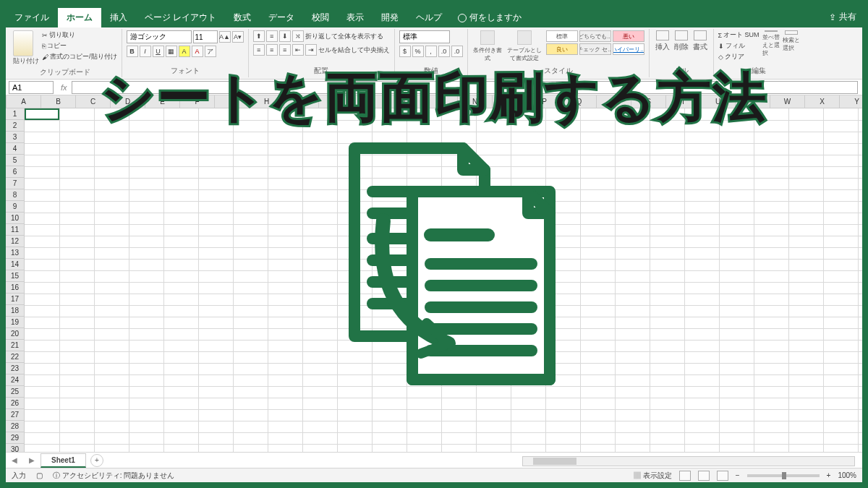 The width and height of the screenshot is (868, 488). What do you see at coordinates (238, 37) in the screenshot?
I see `decrease-font-button: A▾` at bounding box center [238, 37].